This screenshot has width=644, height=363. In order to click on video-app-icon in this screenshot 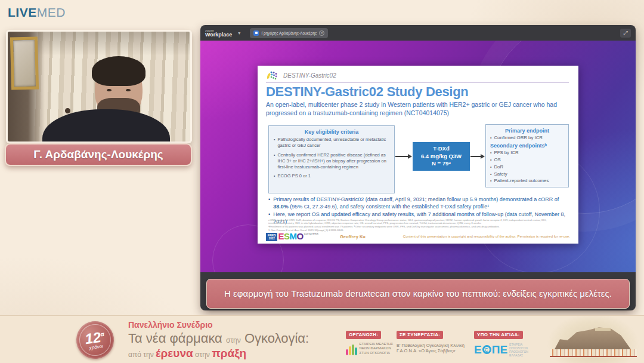, I will do `click(256, 33)`.